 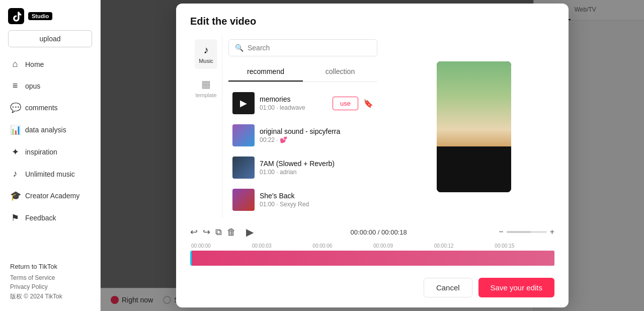 What do you see at coordinates (345, 104) in the screenshot?
I see `use-button-memories: use` at bounding box center [345, 104].